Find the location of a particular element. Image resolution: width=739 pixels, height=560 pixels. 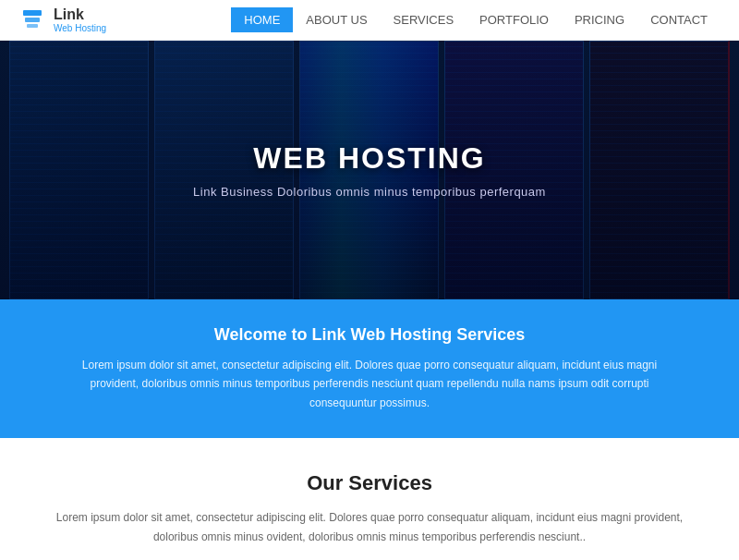

nav-item-pricing: PRICING is located at coordinates (600, 20).